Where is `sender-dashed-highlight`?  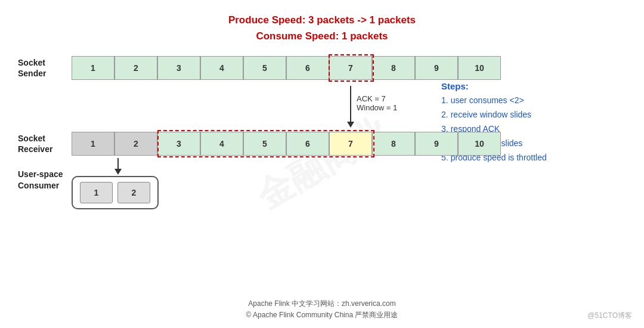
sender-dashed-highlight is located at coordinates (351, 68).